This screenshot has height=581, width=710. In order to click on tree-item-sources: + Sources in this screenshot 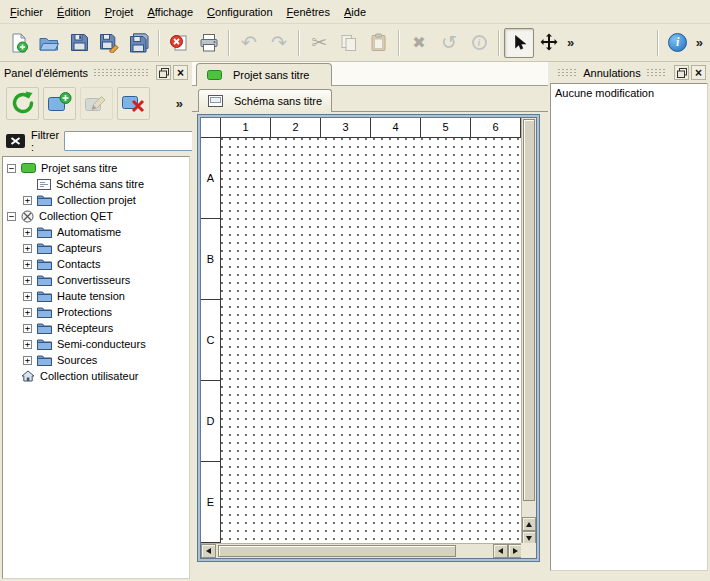, I will do `click(96, 360)`.